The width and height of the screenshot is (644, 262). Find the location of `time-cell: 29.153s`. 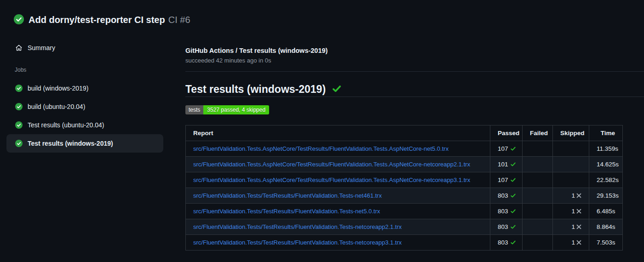

time-cell: 29.153s is located at coordinates (606, 196).